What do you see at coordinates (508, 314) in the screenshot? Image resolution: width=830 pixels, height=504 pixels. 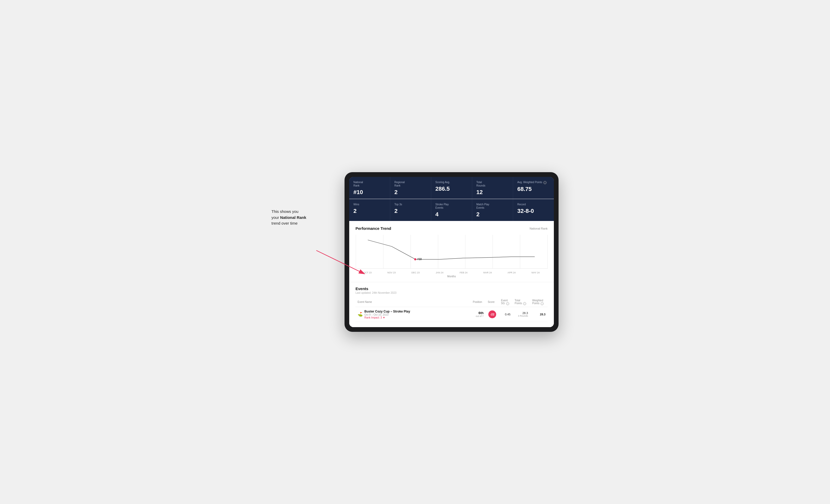 I see `event-sg-value: 0.45` at bounding box center [508, 314].